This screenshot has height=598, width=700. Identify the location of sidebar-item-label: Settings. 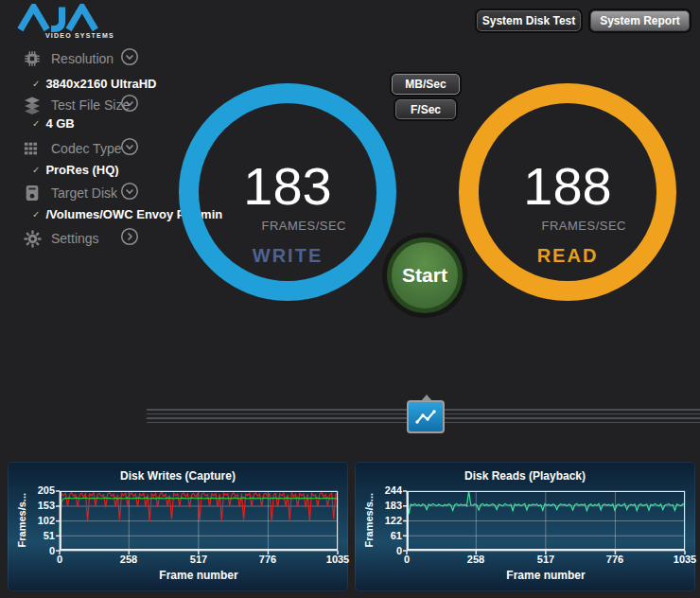
(76, 238).